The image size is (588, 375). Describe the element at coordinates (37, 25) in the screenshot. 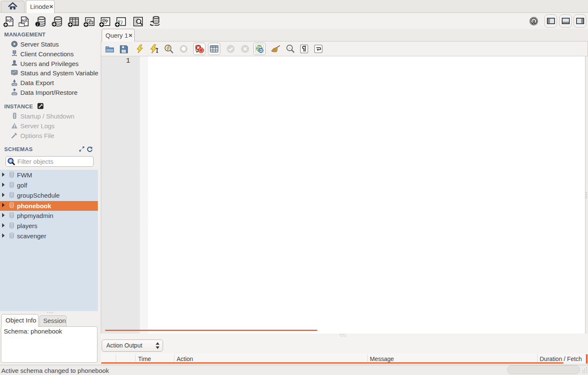

I see `svg-text: i` at that location.